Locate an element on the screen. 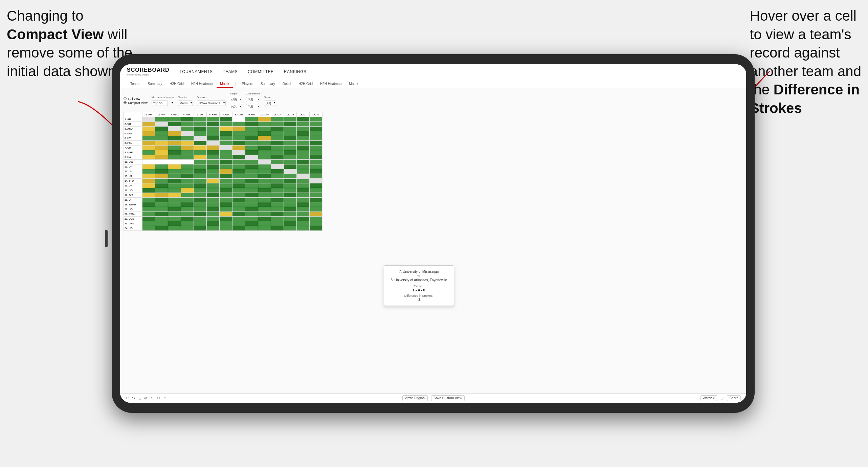  compact-view-radio is located at coordinates (125, 103).